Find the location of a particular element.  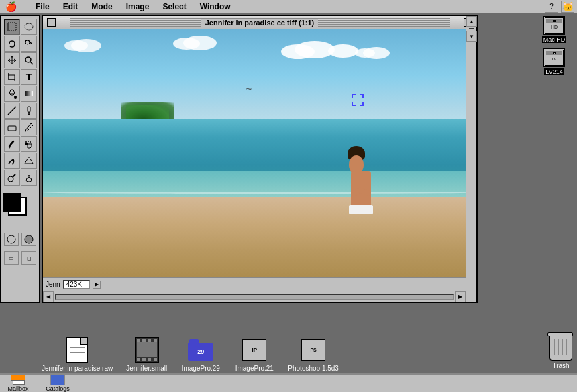

tool-eyedropper is located at coordinates (29, 111).